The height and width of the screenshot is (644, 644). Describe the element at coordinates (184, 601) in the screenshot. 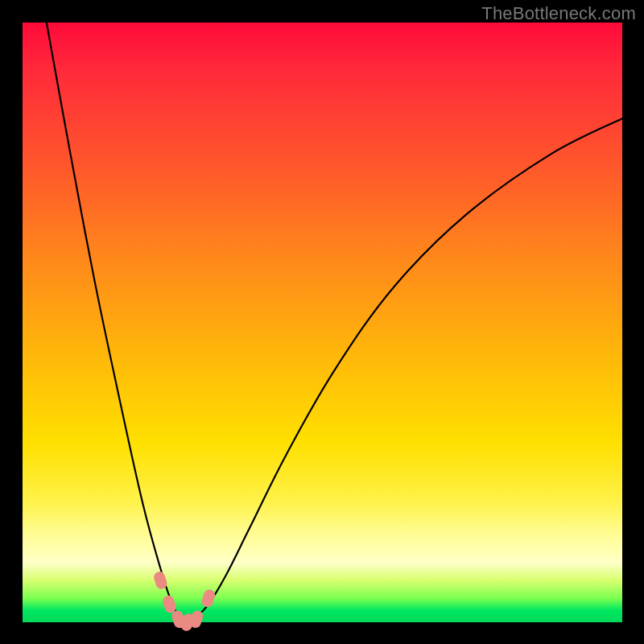

I see `trough-nubs` at that location.